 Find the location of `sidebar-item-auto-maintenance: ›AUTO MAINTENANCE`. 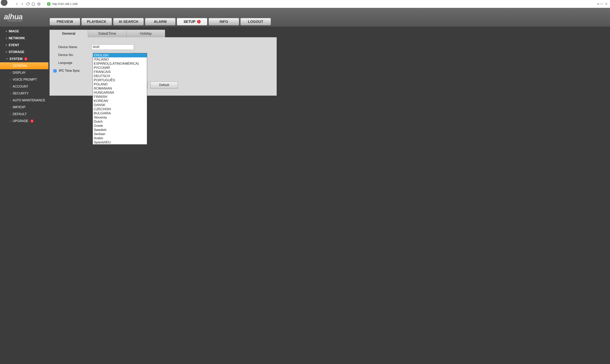

sidebar-item-auto-maintenance: ›AUTO MAINTENANCE is located at coordinates (24, 100).